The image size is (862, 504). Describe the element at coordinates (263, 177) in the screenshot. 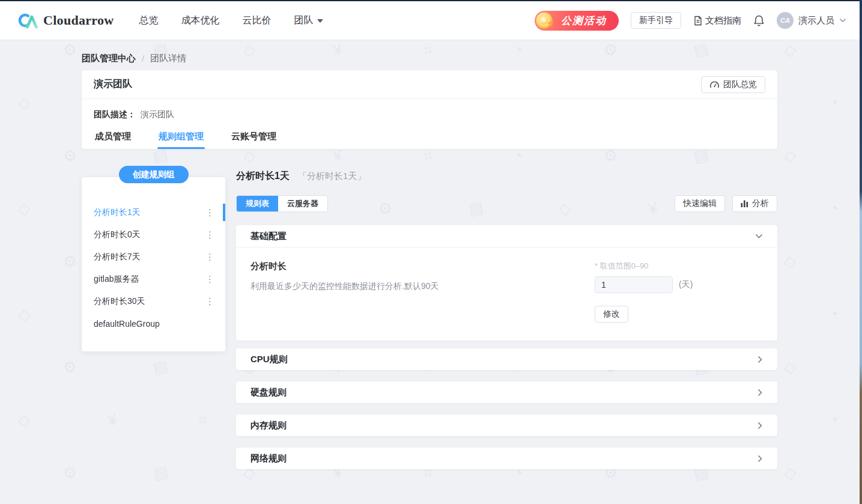

I see `rule-group-title: 分析时长1天` at that location.